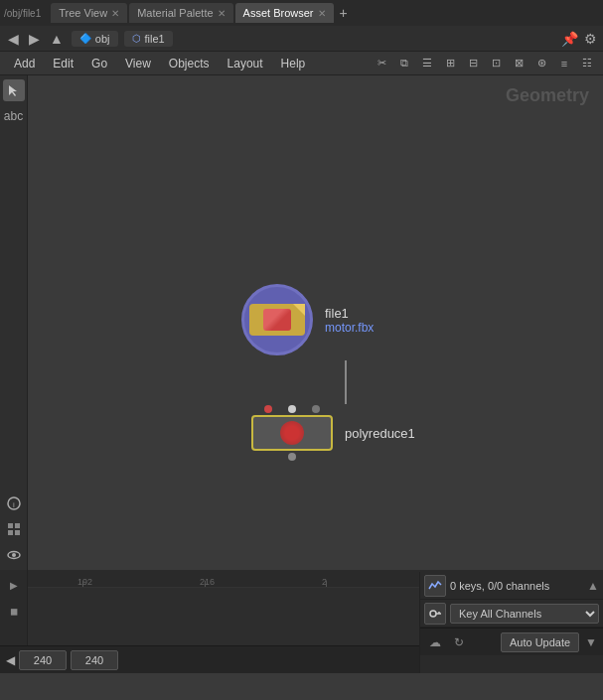 The width and height of the screenshot is (603, 700). What do you see at coordinates (14, 608) in the screenshot?
I see `timeline-left-column: ▶ ◼` at bounding box center [14, 608].